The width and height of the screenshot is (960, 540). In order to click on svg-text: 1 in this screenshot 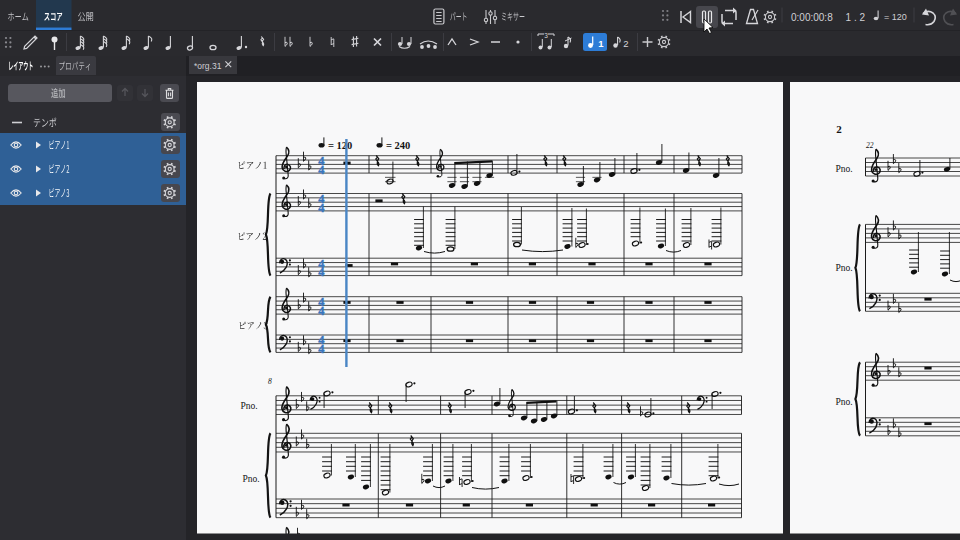, I will do `click(601, 44)`.